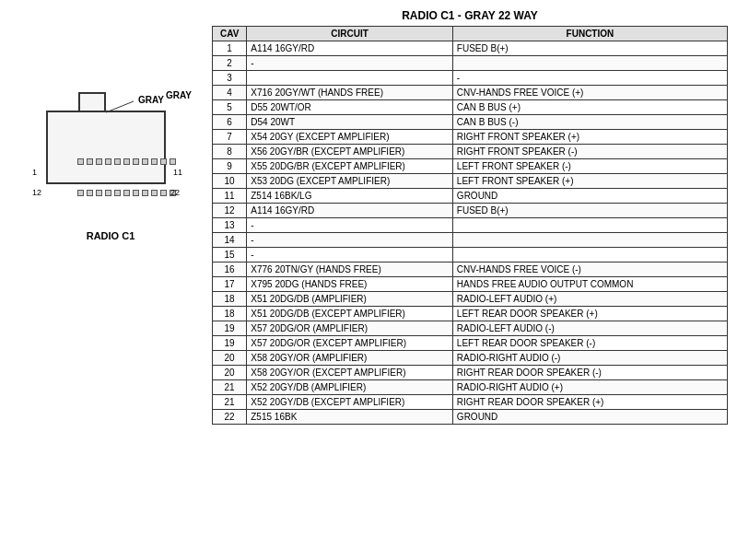  Describe the element at coordinates (470, 152) in the screenshot. I see `table-row: 8X56 20GY/BR (EXCEPT AMPLIFIER)RIGHT FRO…` at that location.